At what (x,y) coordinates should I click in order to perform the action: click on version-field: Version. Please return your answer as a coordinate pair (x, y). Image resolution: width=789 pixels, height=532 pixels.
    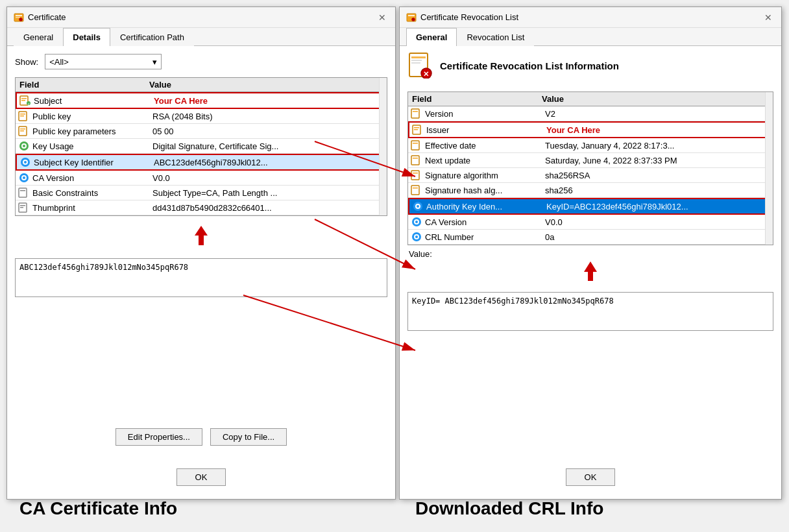
    Looking at the image, I should click on (485, 114).